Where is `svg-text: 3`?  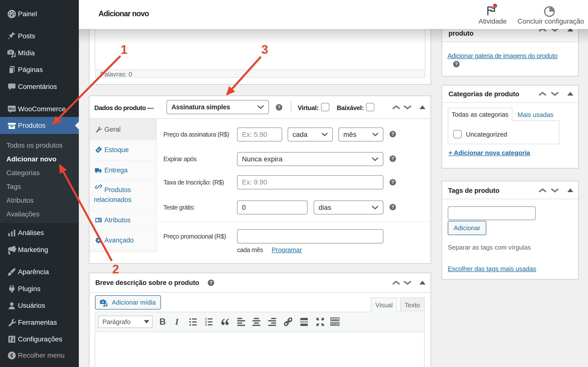
svg-text: 3 is located at coordinates (265, 50).